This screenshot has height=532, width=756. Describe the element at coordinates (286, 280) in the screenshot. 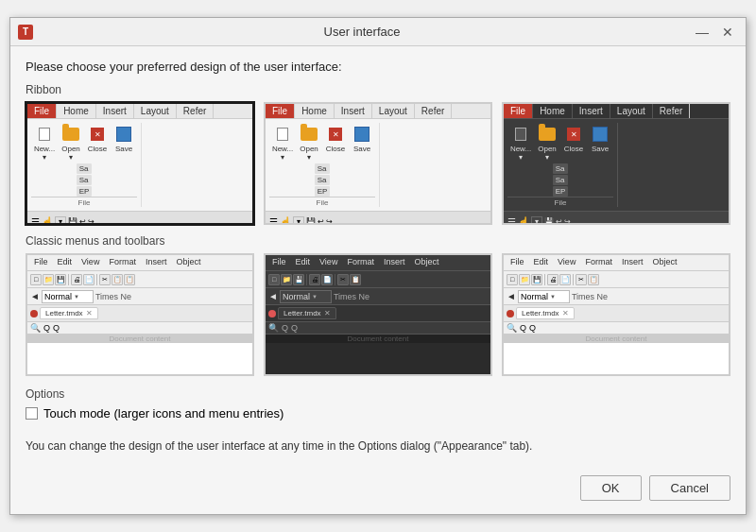

I see `tb-btn-d2: 📁` at that location.